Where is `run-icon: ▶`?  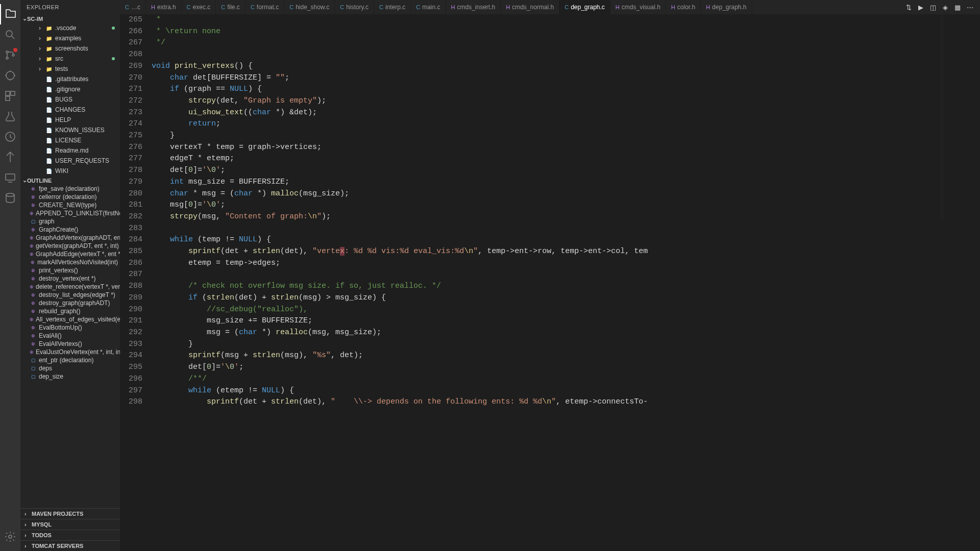
run-icon: ▶ is located at coordinates (921, 7).